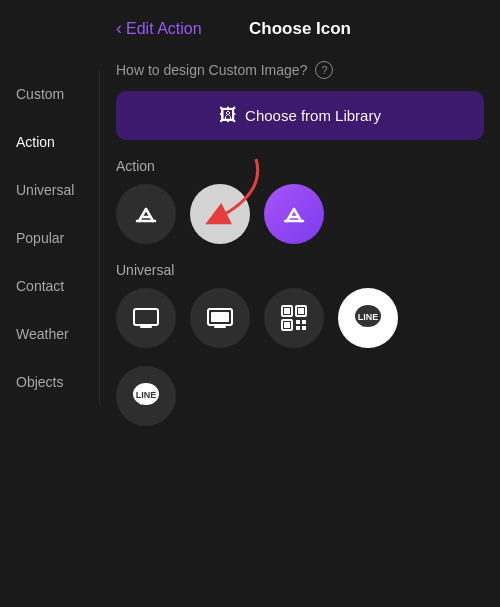 The image size is (500, 607). What do you see at coordinates (324, 70) in the screenshot?
I see `help-icon: ?` at bounding box center [324, 70].